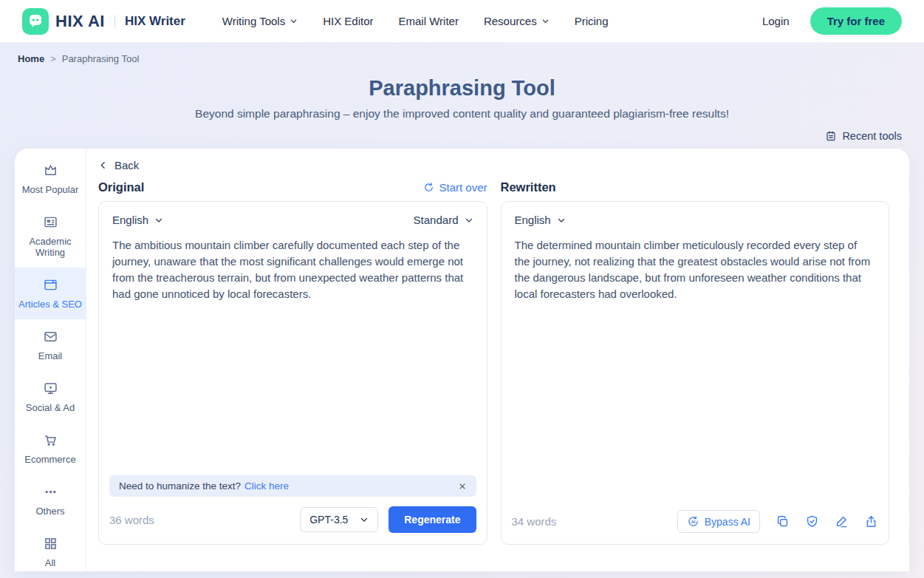 The width and height of the screenshot is (924, 578). I want to click on svg-text: AI, so click(693, 522).